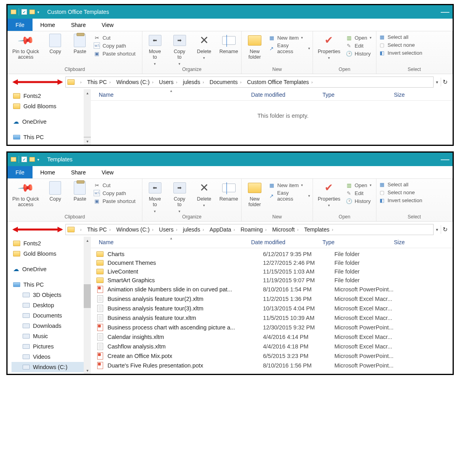 The width and height of the screenshot is (476, 465). What do you see at coordinates (437, 230) in the screenshot?
I see `address-dropdown: ▾` at bounding box center [437, 230].